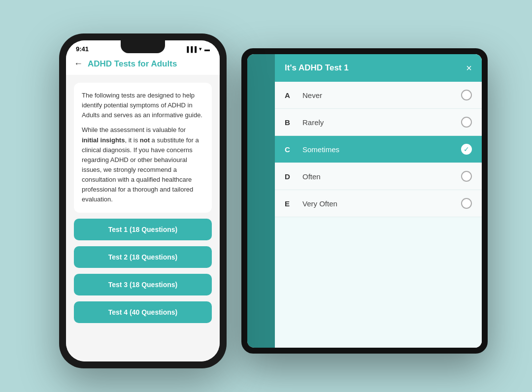 Image resolution: width=532 pixels, height=392 pixels. Describe the element at coordinates (143, 229) in the screenshot. I see `test1-button: Test 1 (18 Questions)` at that location.